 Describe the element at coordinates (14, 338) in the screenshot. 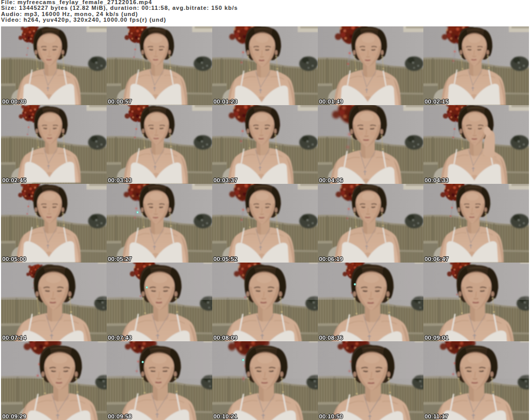

I see `svg-text: 00:07:14` at that location.